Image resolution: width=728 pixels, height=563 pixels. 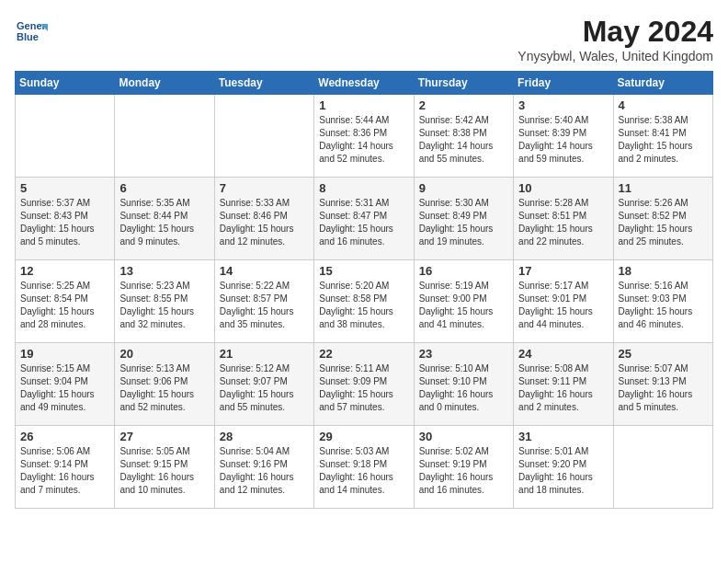 I want to click on day-number: 4, so click(x=664, y=105).